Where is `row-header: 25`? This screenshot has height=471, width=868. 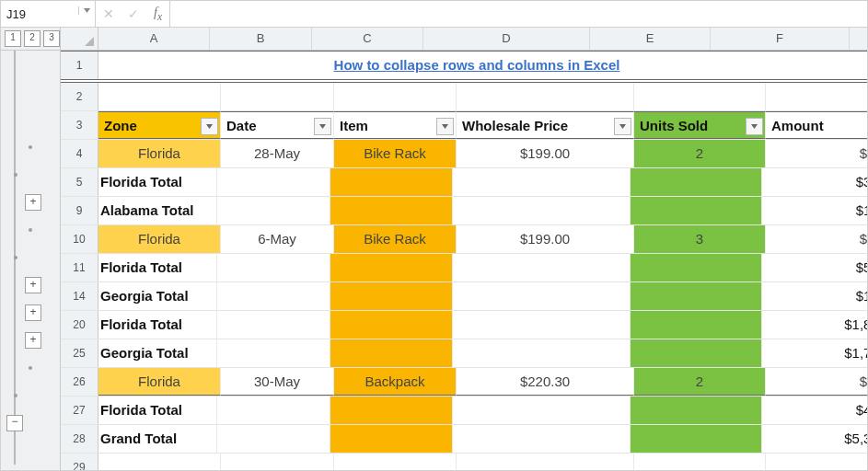
row-header: 25 is located at coordinates (79, 353).